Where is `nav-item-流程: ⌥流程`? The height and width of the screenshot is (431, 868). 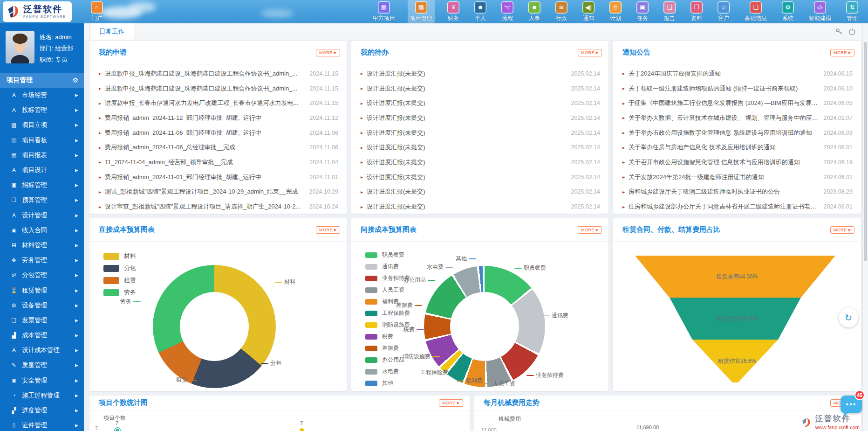
nav-item-流程: ⌥流程 is located at coordinates (507, 11).